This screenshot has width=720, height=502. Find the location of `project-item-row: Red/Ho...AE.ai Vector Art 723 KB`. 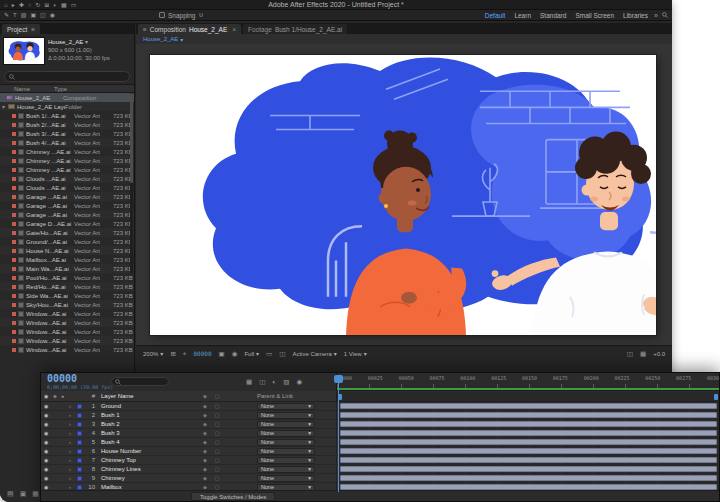

project-item-row: Red/Ho...AE.ai Vector Art 723 KB is located at coordinates (67, 286).